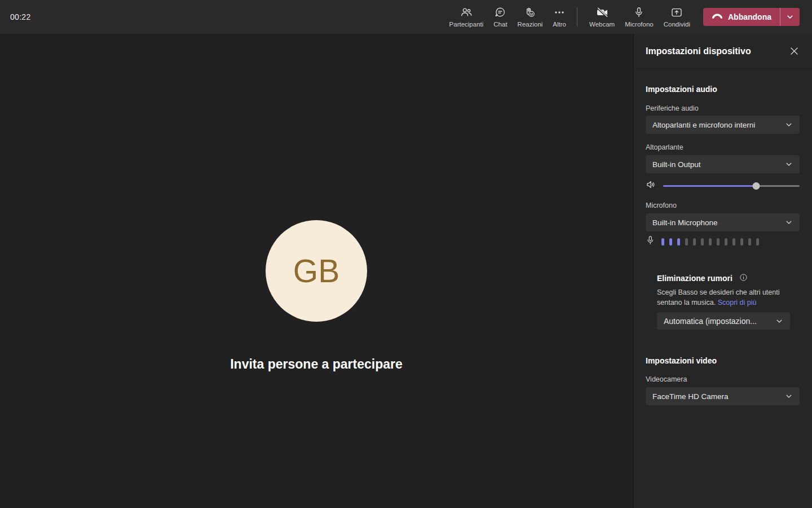 This screenshot has width=812, height=508. What do you see at coordinates (717, 17) in the screenshot?
I see `hangup-icon` at bounding box center [717, 17].